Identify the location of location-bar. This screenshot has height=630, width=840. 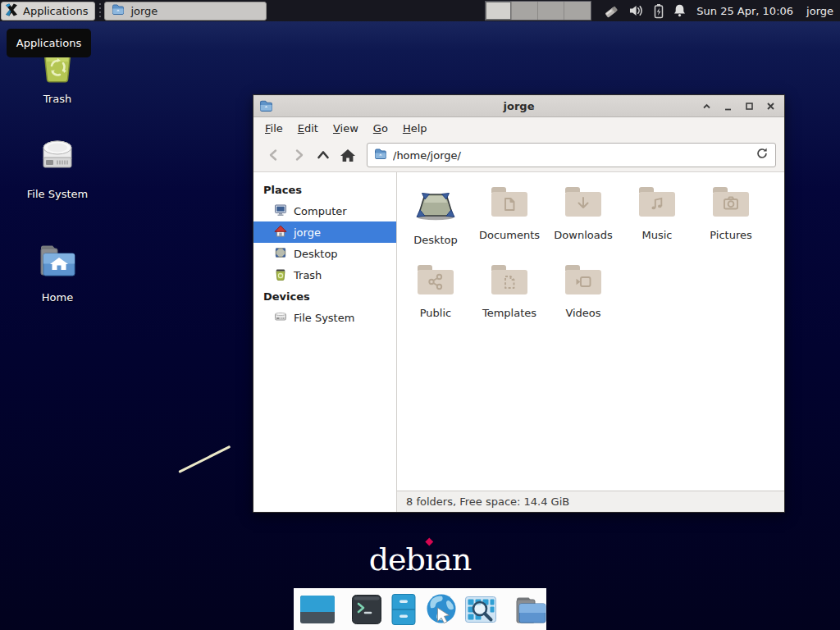
(571, 155).